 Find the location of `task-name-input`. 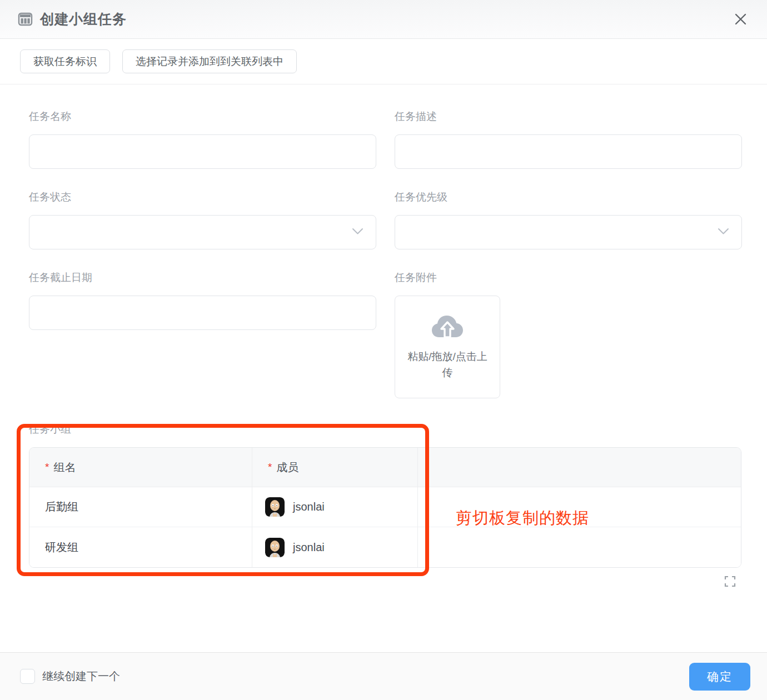

task-name-input is located at coordinates (202, 152).